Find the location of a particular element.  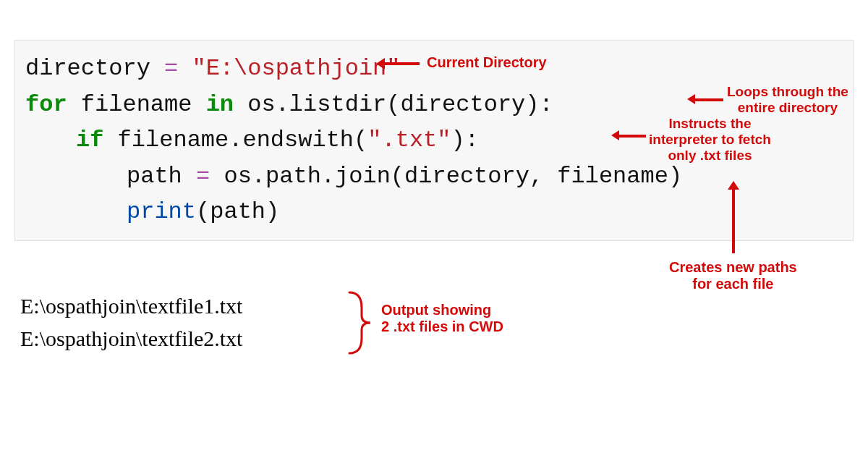

code-token-string: "E:\ospathjoin" is located at coordinates (296, 68).